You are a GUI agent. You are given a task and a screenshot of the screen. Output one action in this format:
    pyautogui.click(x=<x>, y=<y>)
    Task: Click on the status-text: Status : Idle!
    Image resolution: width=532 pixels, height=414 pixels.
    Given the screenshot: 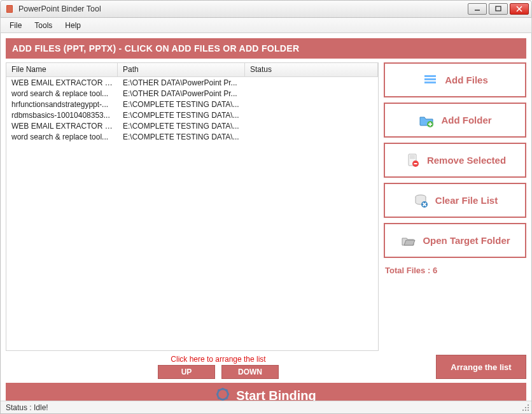 What is the action you would take?
    pyautogui.click(x=27, y=408)
    